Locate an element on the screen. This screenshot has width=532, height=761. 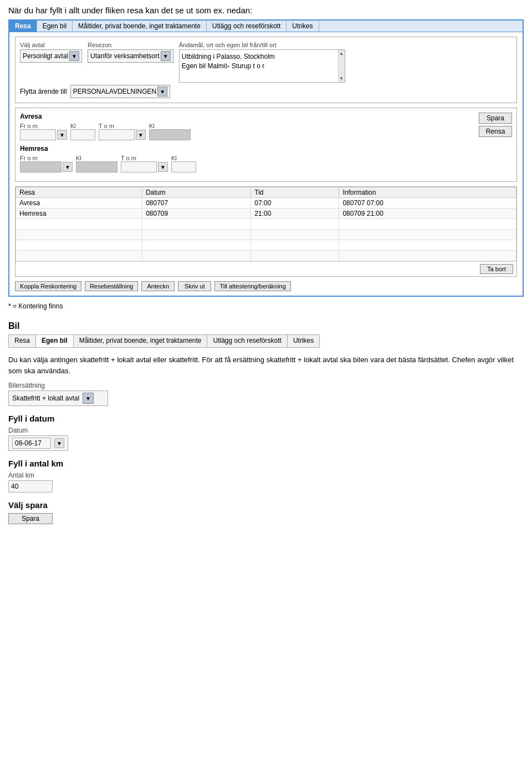
andamal-line1: Utbildning i Palasso, Stockholm is located at coordinates (259, 57).